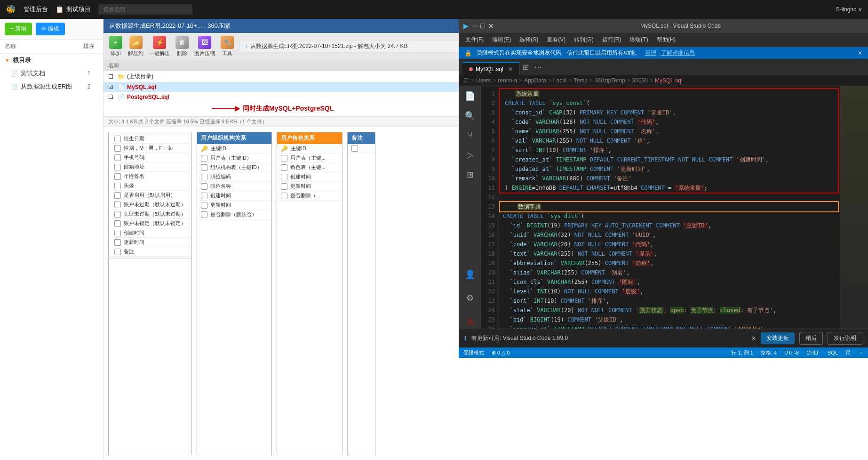  Describe the element at coordinates (113, 97) in the screenshot. I see `file-check-postgresql: ☐` at that location.